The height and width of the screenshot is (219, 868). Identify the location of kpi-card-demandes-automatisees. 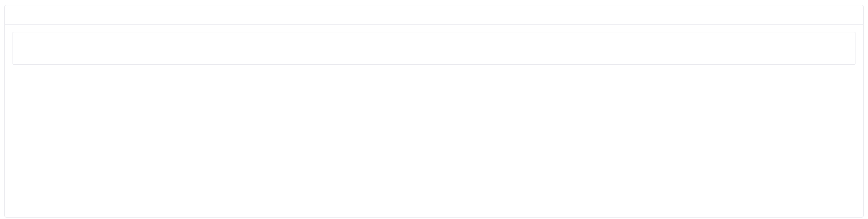
(224, 48).